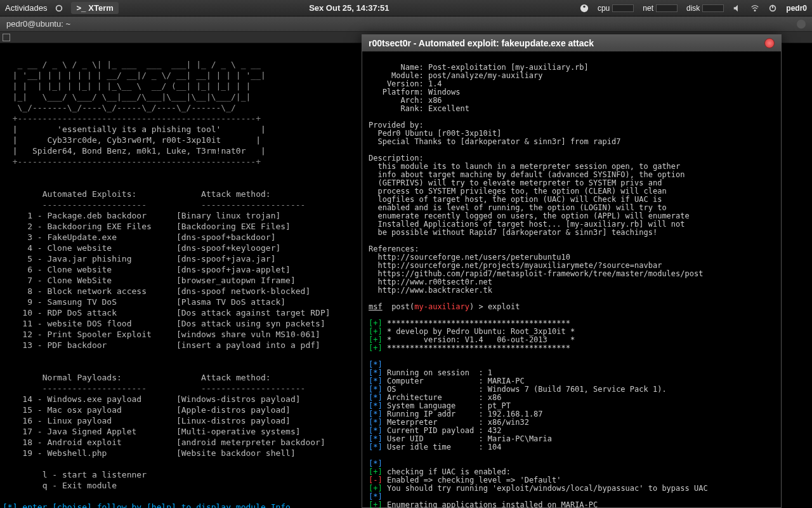 The width and height of the screenshot is (812, 508). Describe the element at coordinates (80, 485) in the screenshot. I see `option-quit: q - Exit module` at that location.